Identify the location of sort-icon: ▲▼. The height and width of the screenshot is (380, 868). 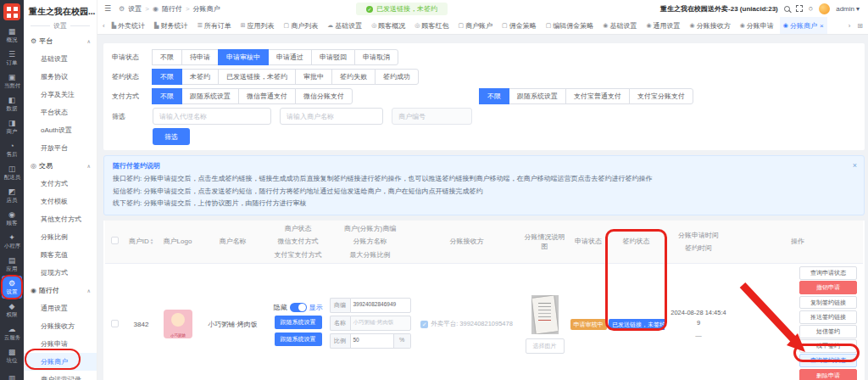
(152, 242).